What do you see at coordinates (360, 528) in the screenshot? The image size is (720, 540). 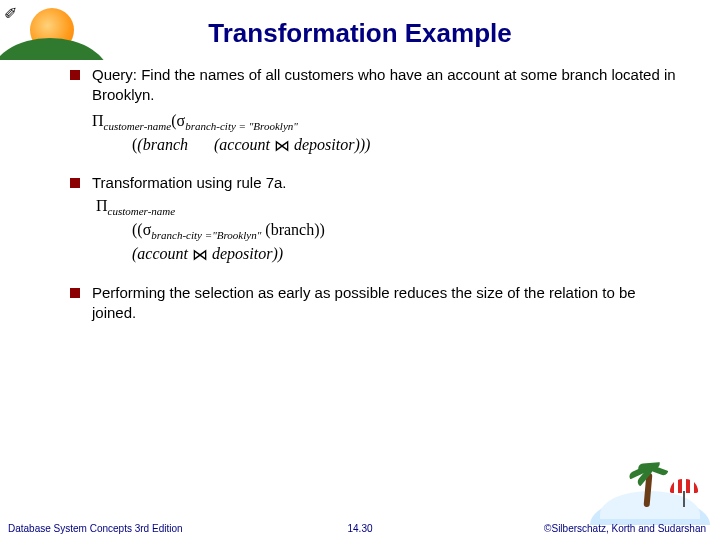 I see `slide-footer: Database System Concepts 3rd Edition 14.…` at bounding box center [360, 528].